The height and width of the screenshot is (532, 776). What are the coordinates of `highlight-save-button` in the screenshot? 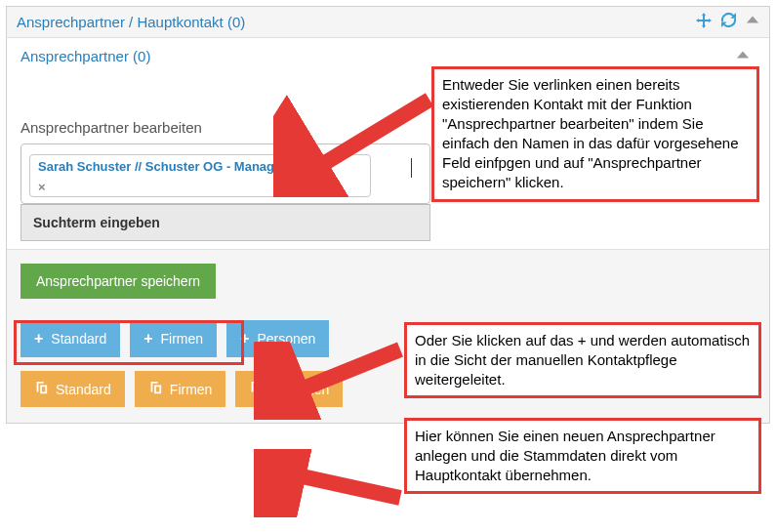 It's located at (129, 343).